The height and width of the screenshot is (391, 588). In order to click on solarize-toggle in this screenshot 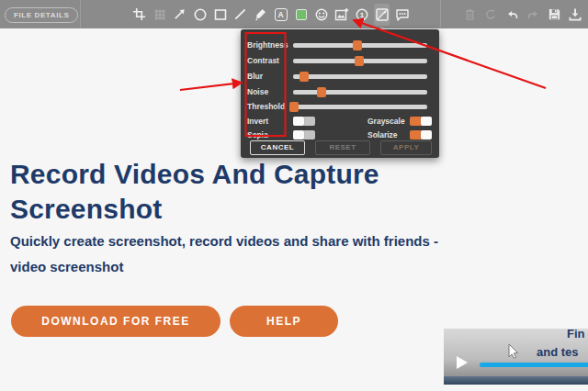, I will do `click(421, 135)`.